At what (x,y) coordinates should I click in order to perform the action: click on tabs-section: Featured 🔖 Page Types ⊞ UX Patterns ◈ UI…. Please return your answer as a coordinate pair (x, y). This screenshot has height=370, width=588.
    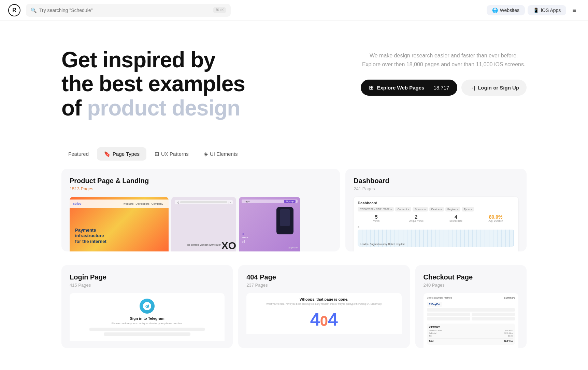
    Looking at the image, I should click on (294, 150).